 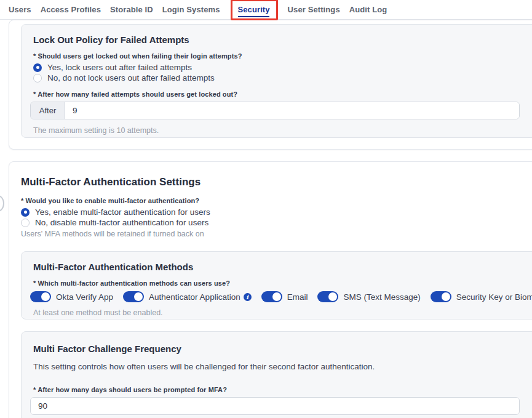 What do you see at coordinates (298, 297) in the screenshot?
I see `email-label: Email` at bounding box center [298, 297].